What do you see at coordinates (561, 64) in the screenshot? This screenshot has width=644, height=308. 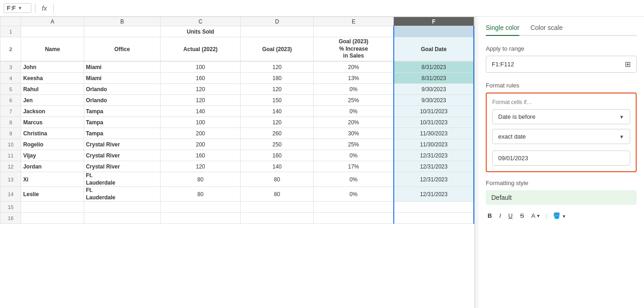 I see `range-box: F1:F112 ⊞` at bounding box center [561, 64].